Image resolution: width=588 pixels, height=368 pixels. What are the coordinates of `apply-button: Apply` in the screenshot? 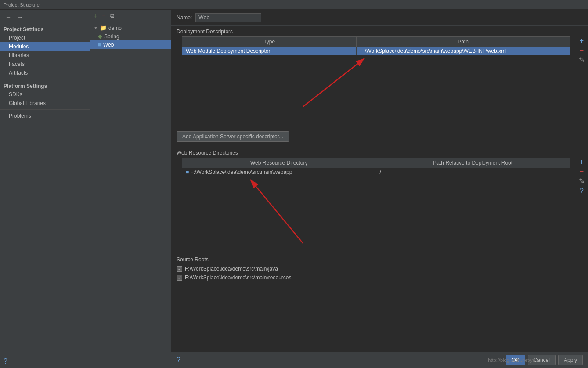 It's located at (570, 360).